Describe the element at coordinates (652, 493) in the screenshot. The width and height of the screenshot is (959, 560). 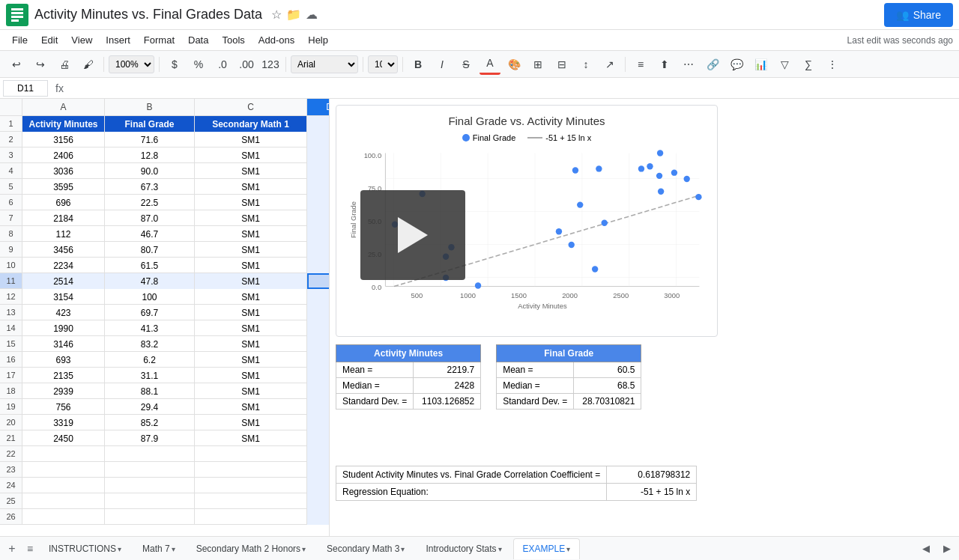
I see `regression-value: -51 + 15 ln x` at that location.